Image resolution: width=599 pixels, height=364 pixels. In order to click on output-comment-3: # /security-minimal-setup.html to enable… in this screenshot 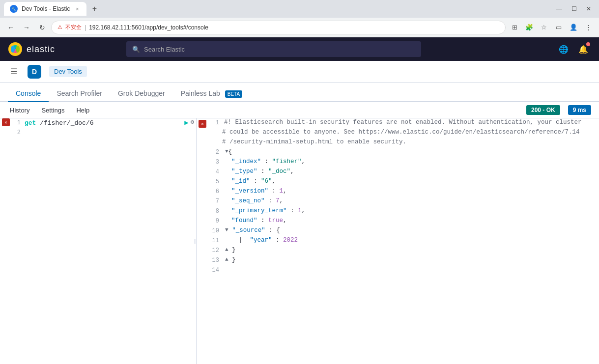, I will do `click(410, 142)`.